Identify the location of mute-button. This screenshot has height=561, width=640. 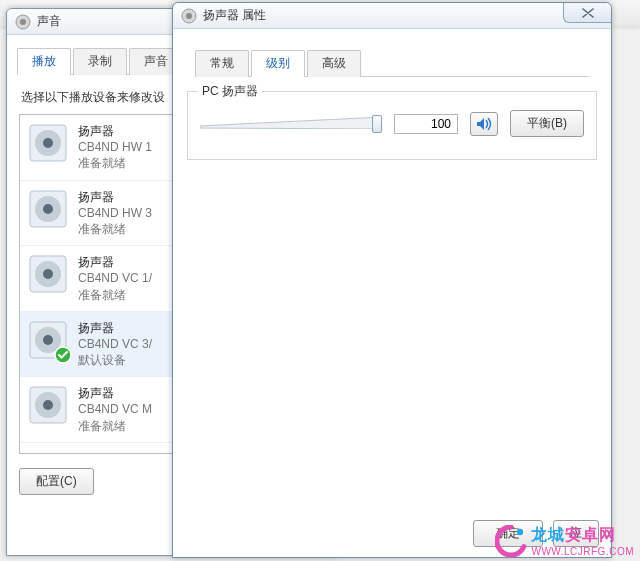
(484, 124).